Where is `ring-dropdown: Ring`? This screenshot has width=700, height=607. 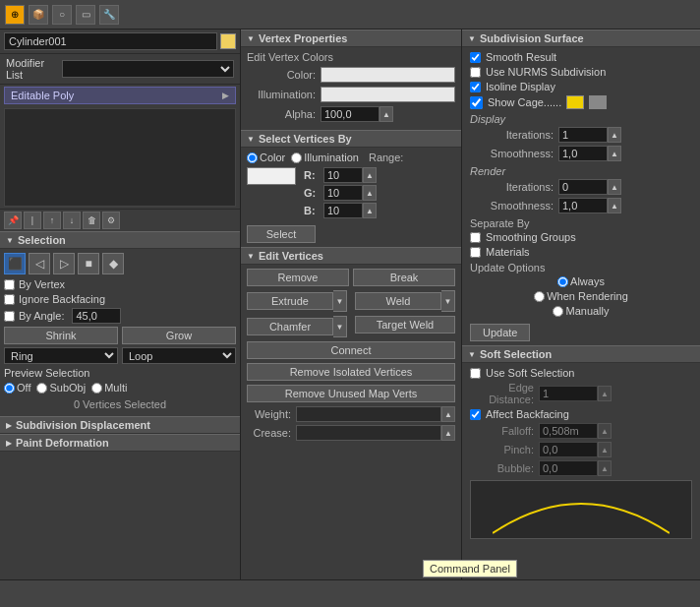
ring-dropdown: Ring is located at coordinates (61, 356).